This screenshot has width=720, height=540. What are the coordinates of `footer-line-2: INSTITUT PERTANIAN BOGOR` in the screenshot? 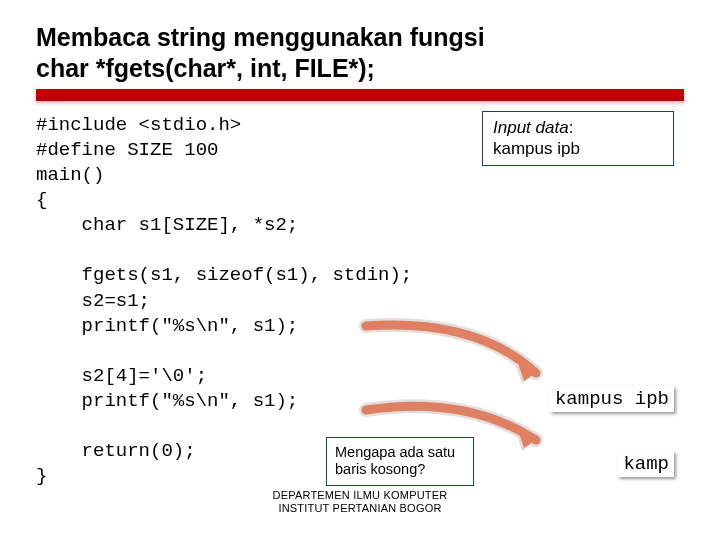 It's located at (360, 508).